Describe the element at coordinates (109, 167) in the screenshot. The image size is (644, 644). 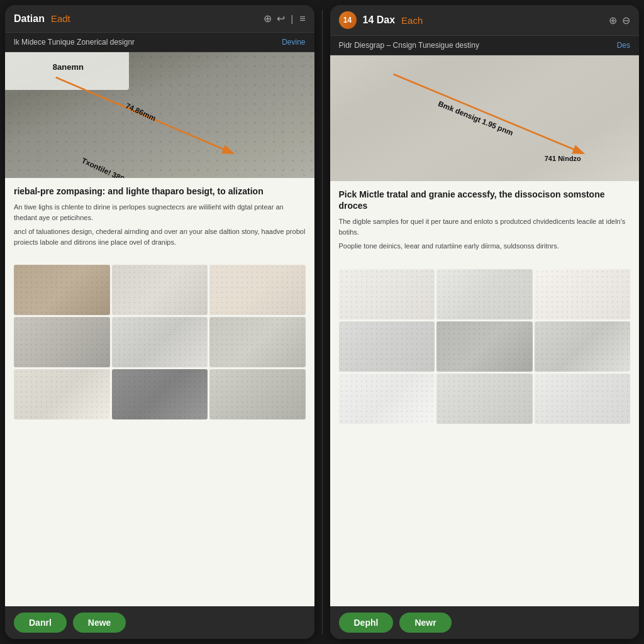
I see `svg-text: Txontile! 389 mm` at that location.